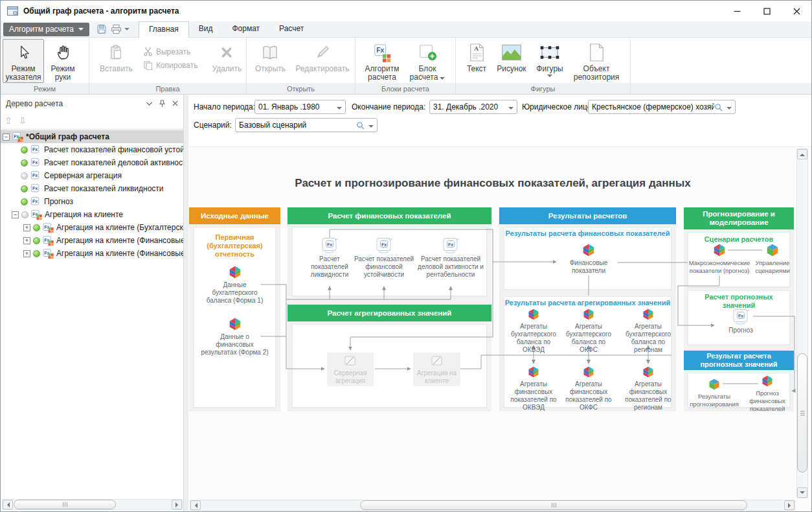  I want to click on close-button, so click(796, 11).